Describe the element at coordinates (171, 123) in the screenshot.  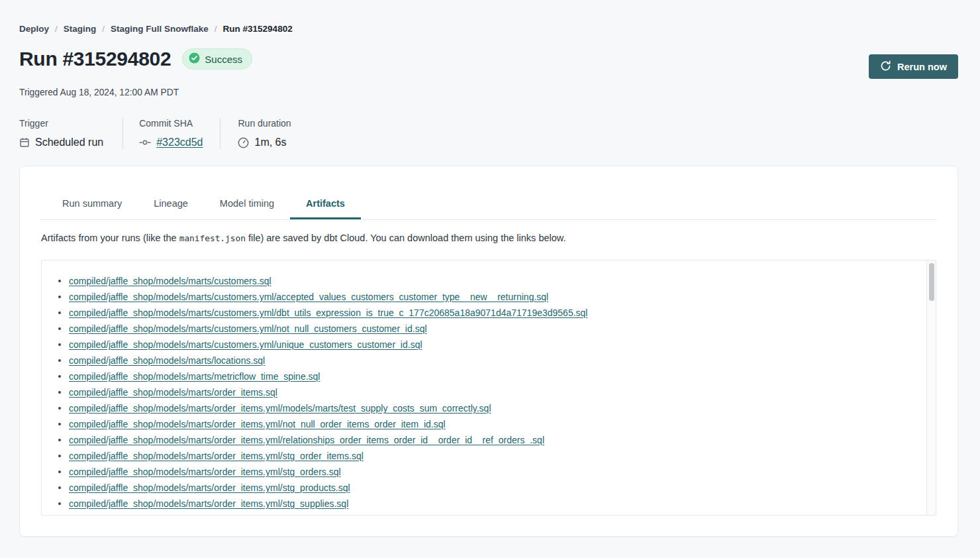
I see `commit-sha-label: Commit SHA` at that location.